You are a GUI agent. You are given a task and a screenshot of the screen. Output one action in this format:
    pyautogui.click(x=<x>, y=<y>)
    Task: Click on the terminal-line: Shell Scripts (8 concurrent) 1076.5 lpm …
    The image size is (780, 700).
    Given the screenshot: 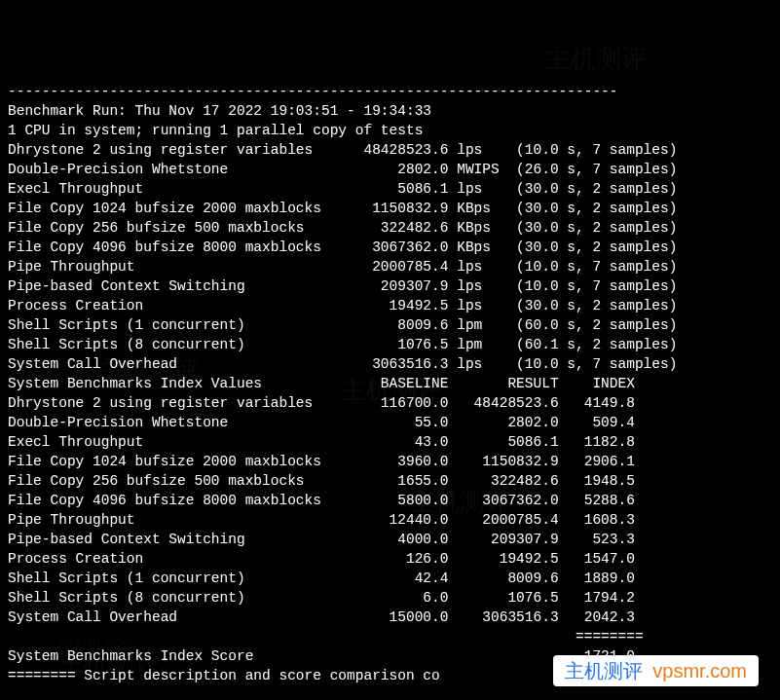 What is the action you would take?
    pyautogui.click(x=390, y=345)
    